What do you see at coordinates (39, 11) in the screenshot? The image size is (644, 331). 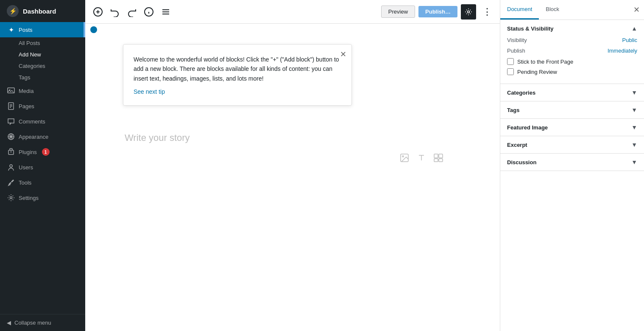 I see `dashboard-label: Dashboard` at bounding box center [39, 11].